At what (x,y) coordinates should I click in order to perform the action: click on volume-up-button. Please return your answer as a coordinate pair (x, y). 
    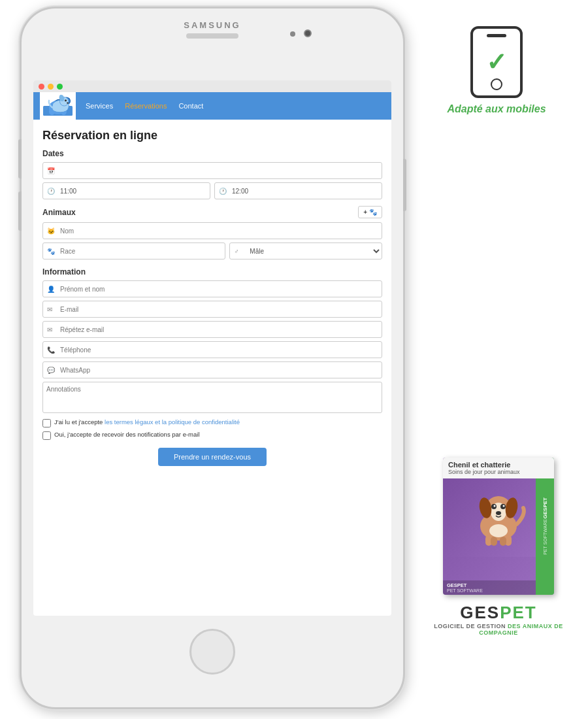
    Looking at the image, I should click on (20, 159).